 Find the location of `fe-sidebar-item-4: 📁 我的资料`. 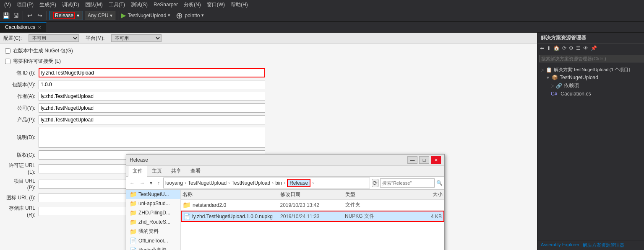

fe-sidebar-item-4: 📁 我的资料 is located at coordinates (154, 231).